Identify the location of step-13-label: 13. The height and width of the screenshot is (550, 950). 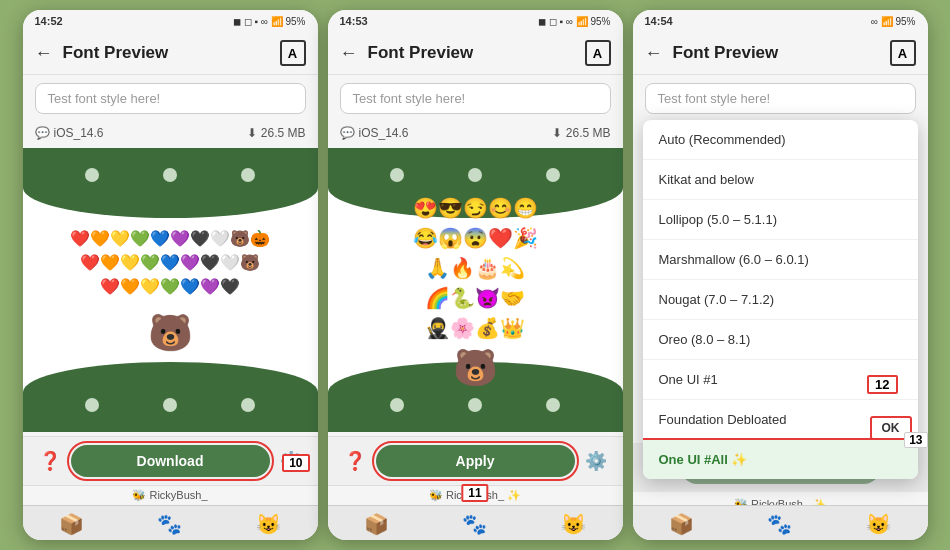
(916, 440).